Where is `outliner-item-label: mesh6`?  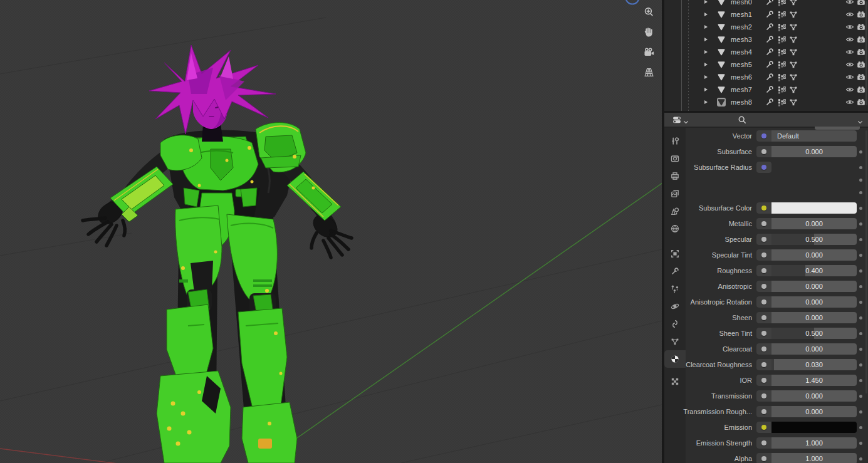 outliner-item-label: mesh6 is located at coordinates (741, 77).